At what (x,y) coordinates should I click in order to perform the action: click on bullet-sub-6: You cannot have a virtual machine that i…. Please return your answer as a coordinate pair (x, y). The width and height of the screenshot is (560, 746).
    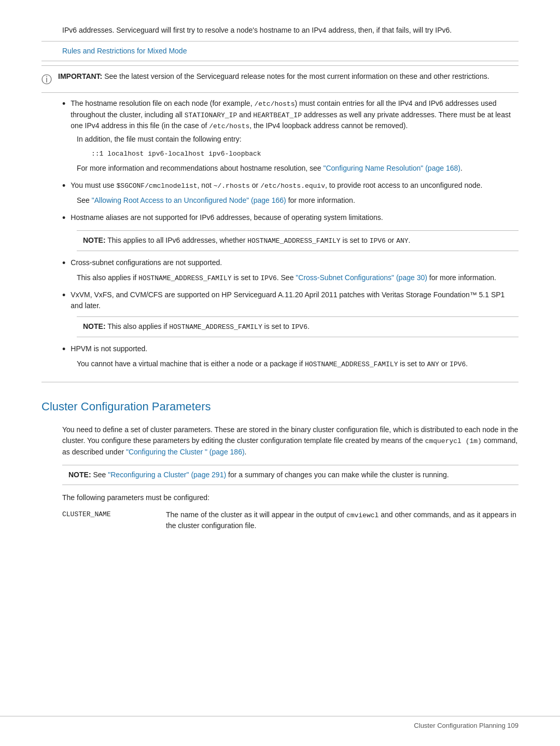
    Looking at the image, I should click on (298, 364).